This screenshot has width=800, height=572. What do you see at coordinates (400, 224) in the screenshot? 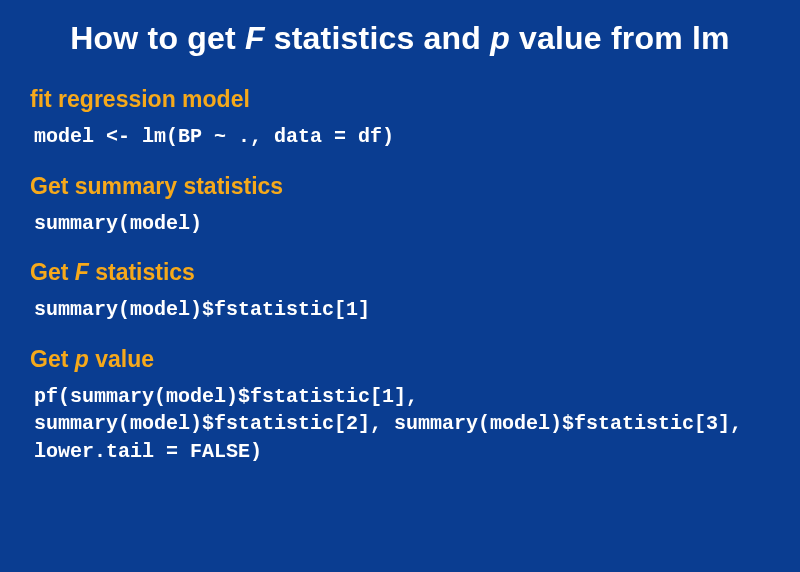
I see `code-summary-stats: summary(model)` at bounding box center [400, 224].